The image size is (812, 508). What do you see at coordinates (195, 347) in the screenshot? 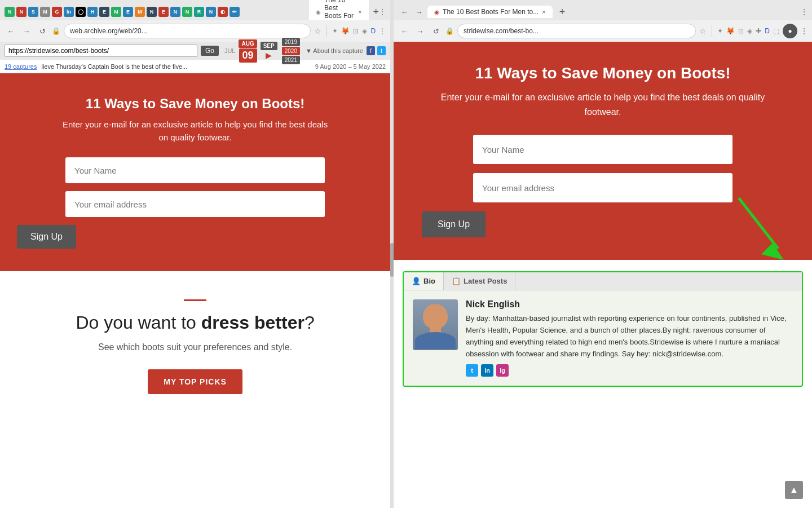
I see `left-body-section: Do you want to dress better? See which b…` at bounding box center [195, 347].